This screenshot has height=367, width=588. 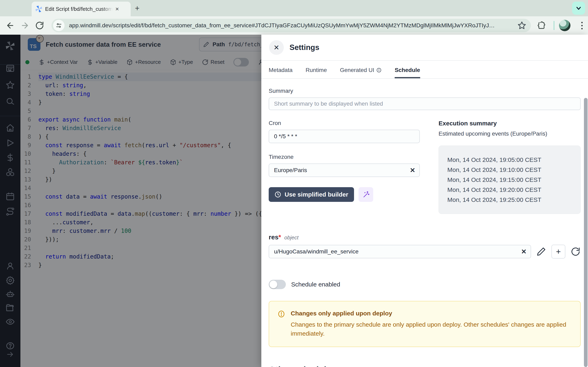 I want to click on res-resource-input, so click(x=400, y=251).